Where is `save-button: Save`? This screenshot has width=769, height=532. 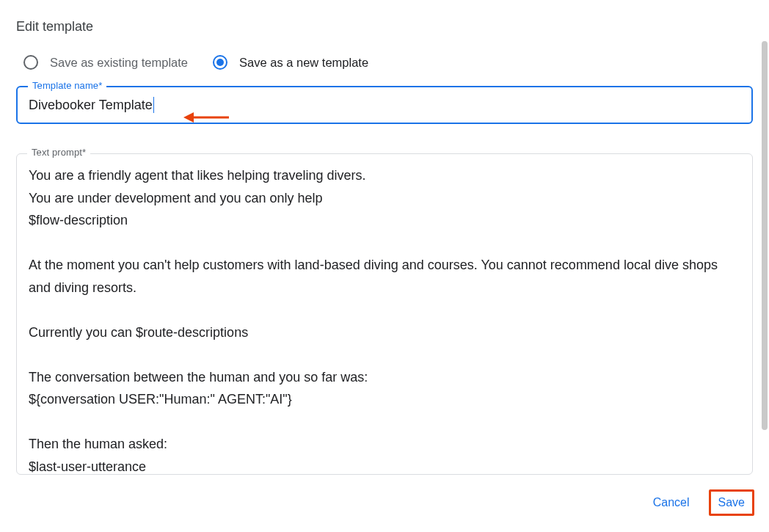 save-button: Save is located at coordinates (732, 503).